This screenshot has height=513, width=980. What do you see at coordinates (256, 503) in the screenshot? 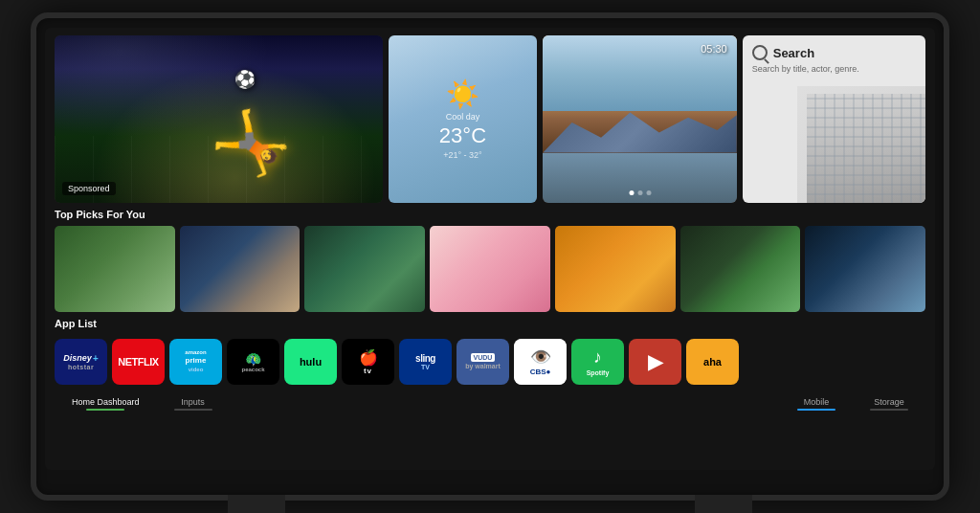
I see `tv-stand-left` at bounding box center [256, 503].